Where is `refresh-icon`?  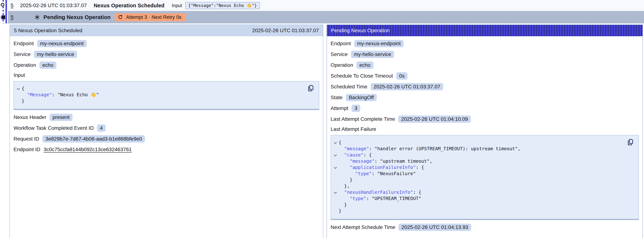
refresh-icon is located at coordinates (120, 17).